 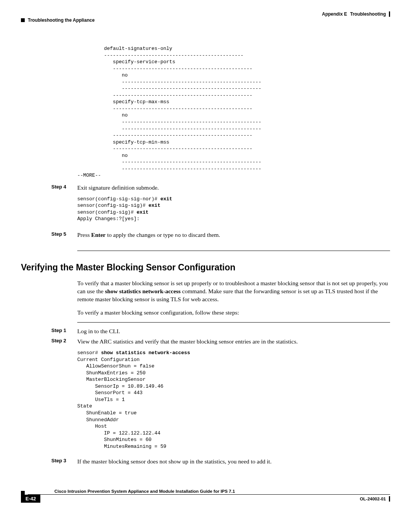 I want to click on footer-bottom: E-42 OL-24002-01, so click(x=206, y=499).